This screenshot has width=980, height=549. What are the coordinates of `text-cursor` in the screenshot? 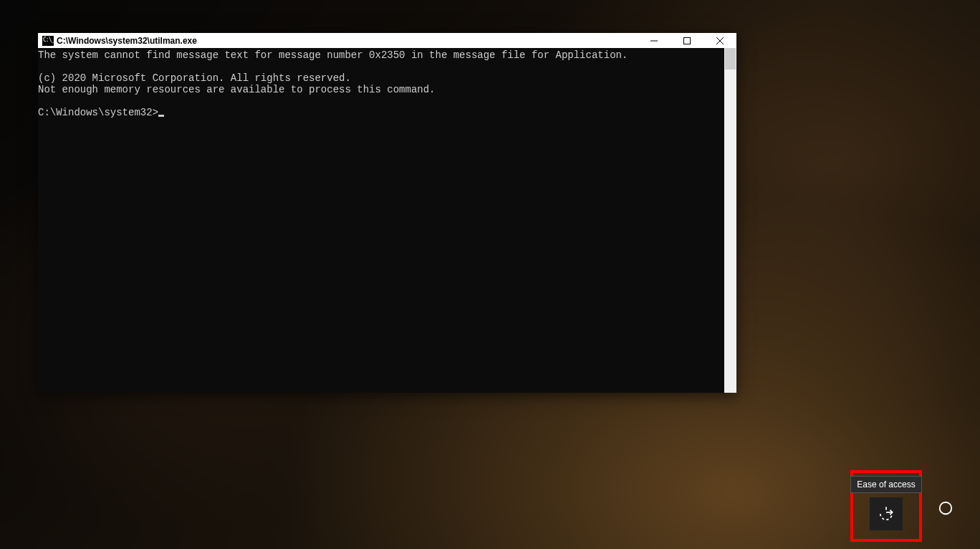 It's located at (161, 116).